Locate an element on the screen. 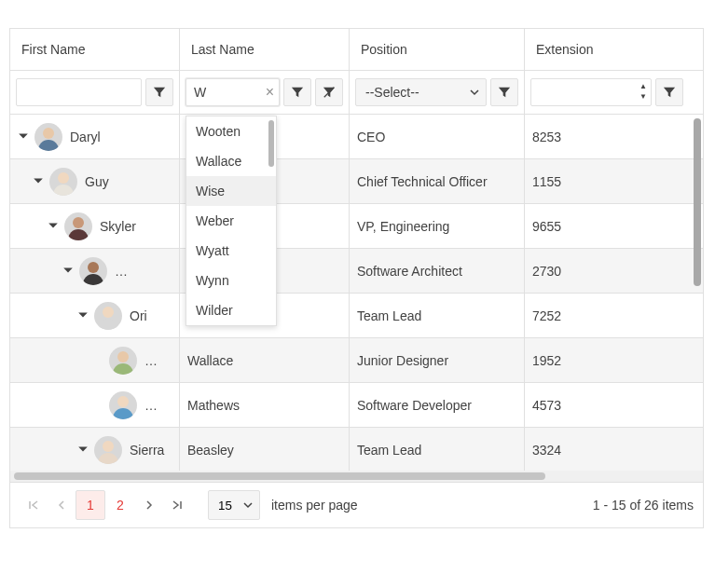  first-page-icon is located at coordinates (34, 505).